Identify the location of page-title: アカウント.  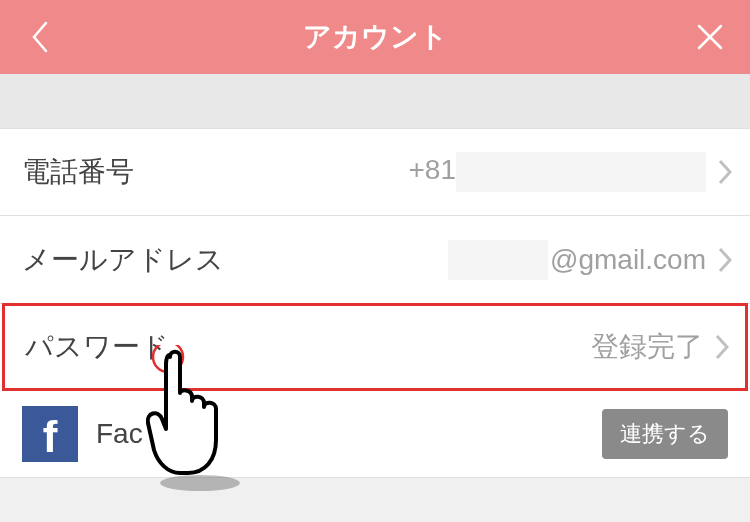
(376, 37).